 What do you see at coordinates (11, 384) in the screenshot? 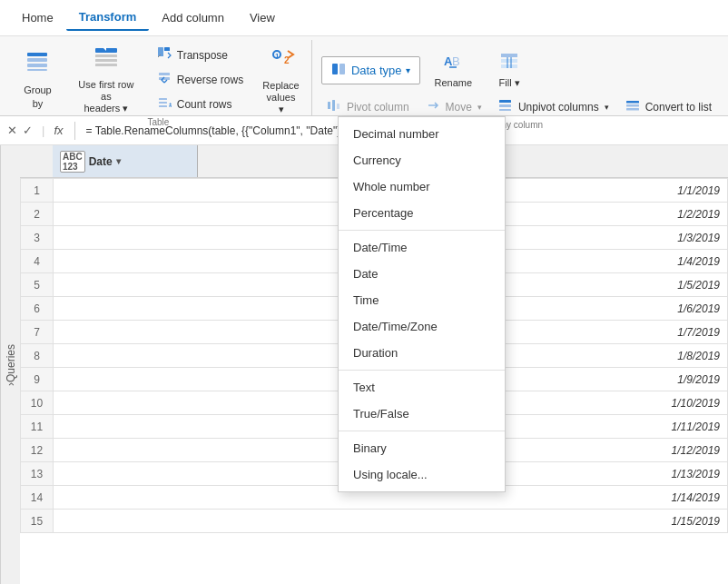
I see `queries-expand-icon: ›` at bounding box center [11, 384].